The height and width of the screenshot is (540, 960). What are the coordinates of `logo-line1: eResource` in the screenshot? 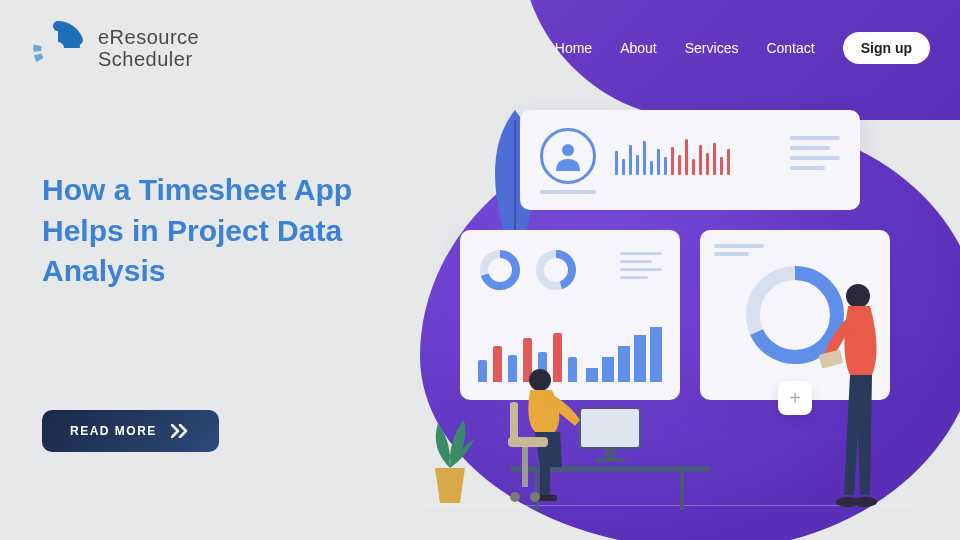 It's located at (148, 37).